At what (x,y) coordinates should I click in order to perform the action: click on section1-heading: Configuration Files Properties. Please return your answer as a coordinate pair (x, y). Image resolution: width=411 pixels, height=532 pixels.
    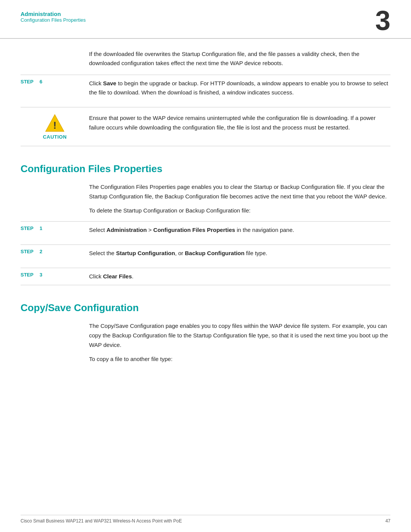
    Looking at the image, I should click on (206, 169).